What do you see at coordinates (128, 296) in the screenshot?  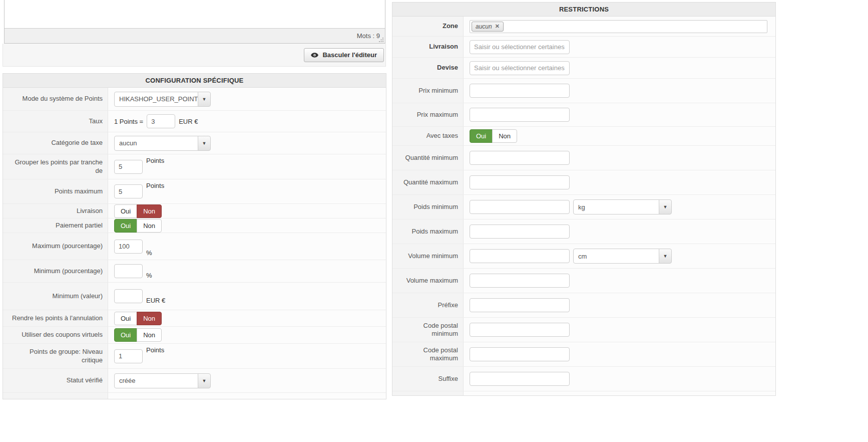 I see `min-value-input` at bounding box center [128, 296].